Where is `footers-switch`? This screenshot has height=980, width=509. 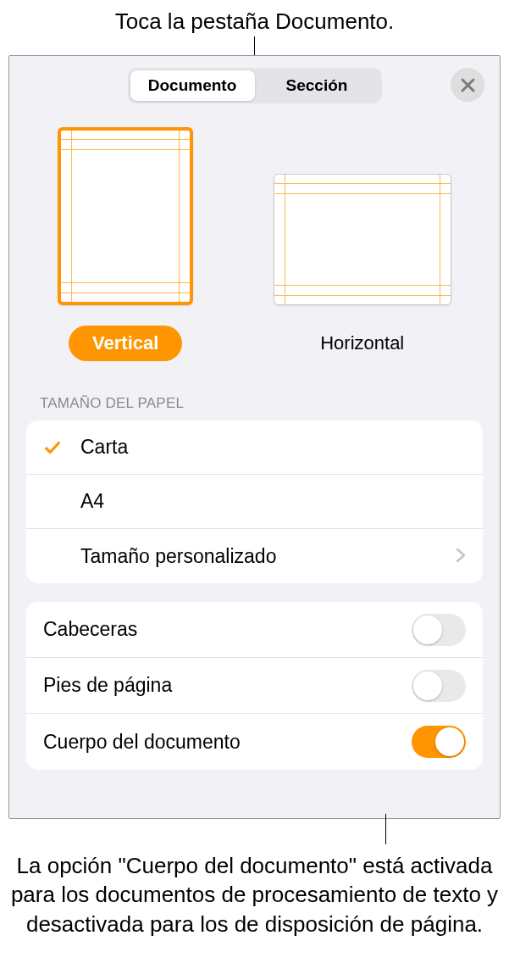 footers-switch is located at coordinates (439, 686).